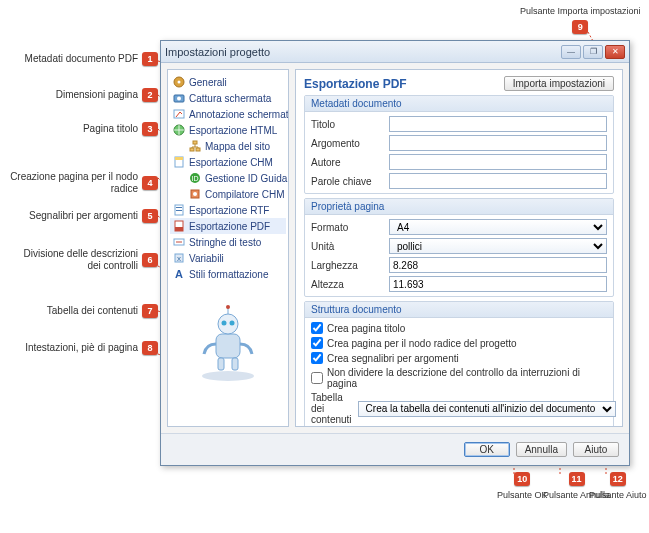 This screenshot has width=649, height=533. Describe the element at coordinates (82, 59) in the screenshot. I see `callout-label: Metadati documento PDF` at that location.